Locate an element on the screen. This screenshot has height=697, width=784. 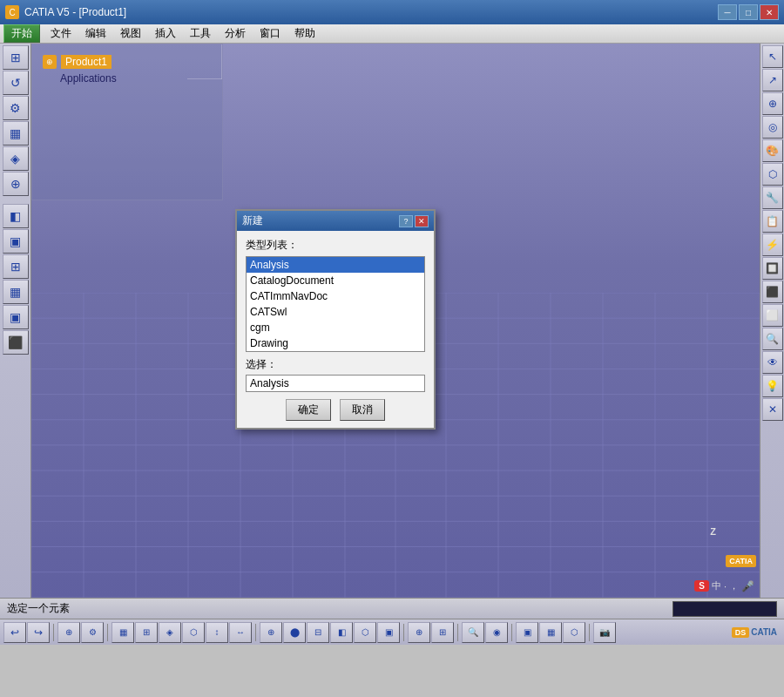
bottom-btn-zoom-in: 🔍 is located at coordinates (473, 633).